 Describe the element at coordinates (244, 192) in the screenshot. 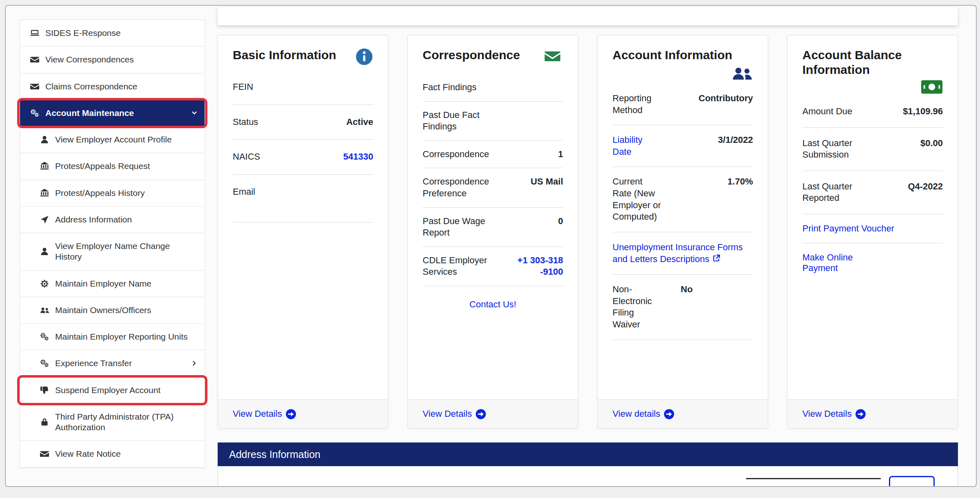

I see `row-label: Email` at that location.